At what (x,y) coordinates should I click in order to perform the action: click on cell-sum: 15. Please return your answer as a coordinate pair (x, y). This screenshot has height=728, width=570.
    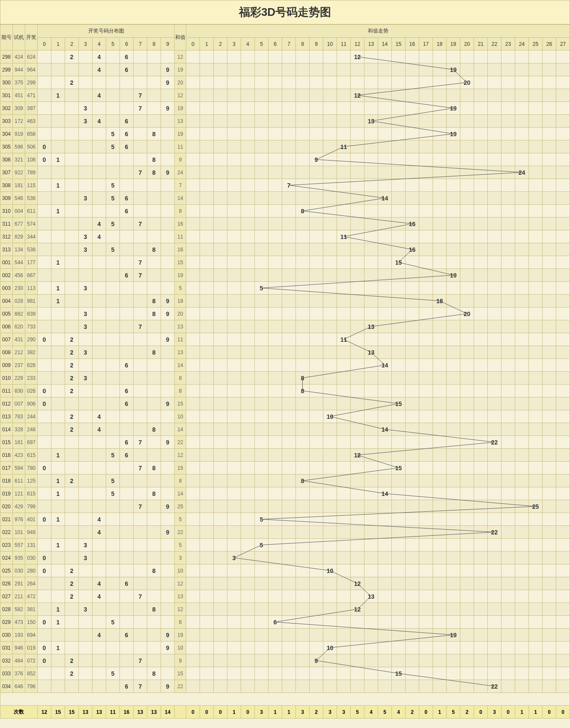
    Looking at the image, I should click on (399, 674).